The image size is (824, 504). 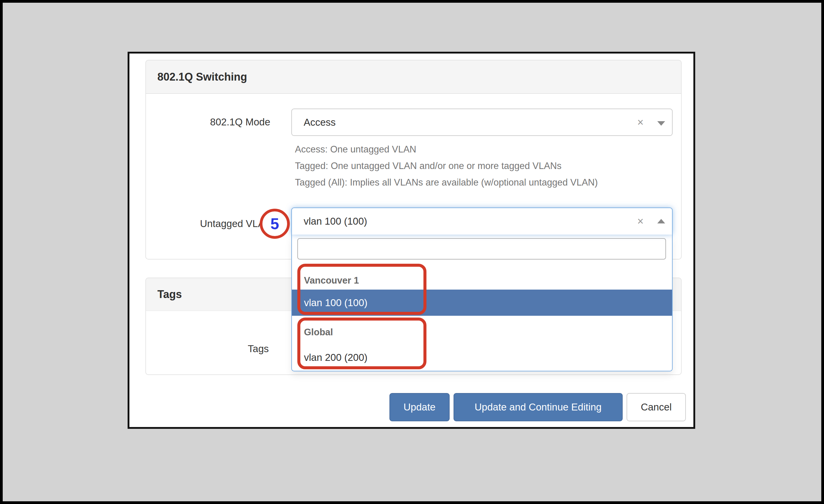 What do you see at coordinates (202, 77) in the screenshot?
I see `switching-panel-title: 802.1Q Switching` at bounding box center [202, 77].